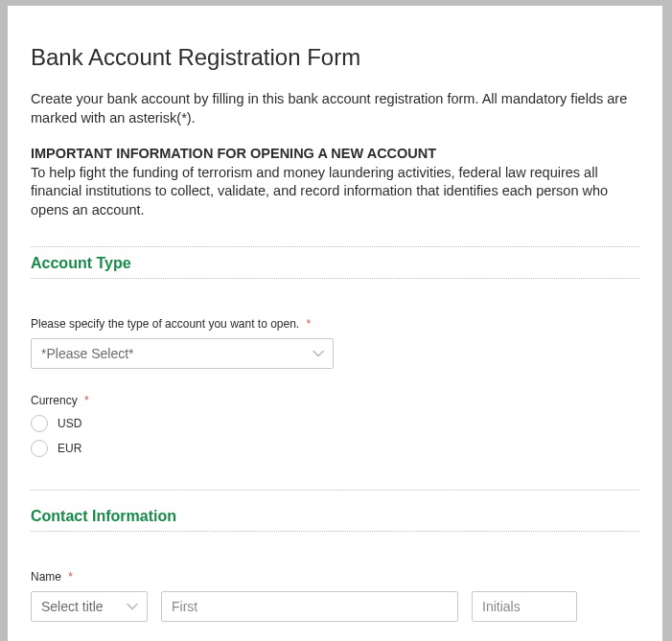  Describe the element at coordinates (336, 324) in the screenshot. I see `account-type-label: Please specify the type of account you w…` at that location.